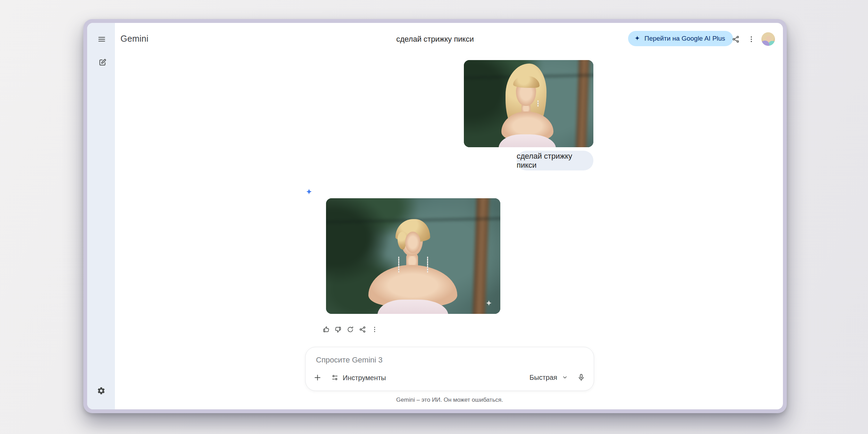 This screenshot has width=868, height=434. Describe the element at coordinates (450, 377) in the screenshot. I see `composer-toolbar: Инструменты Быстрая` at that location.